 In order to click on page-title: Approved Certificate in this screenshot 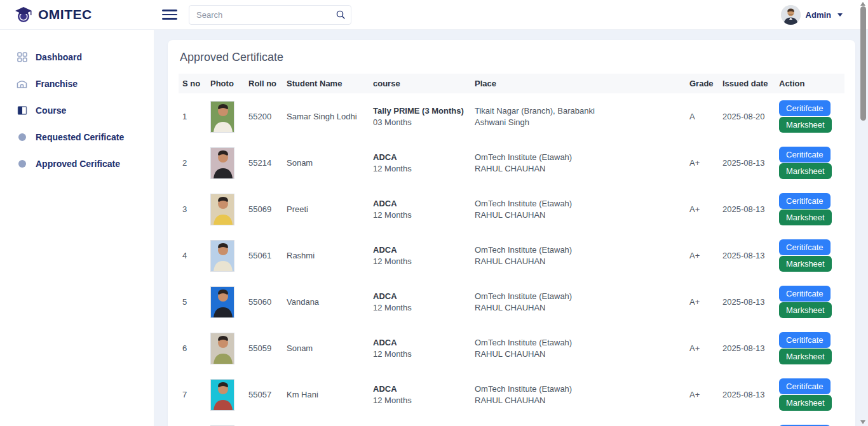, I will do `click(512, 57)`.